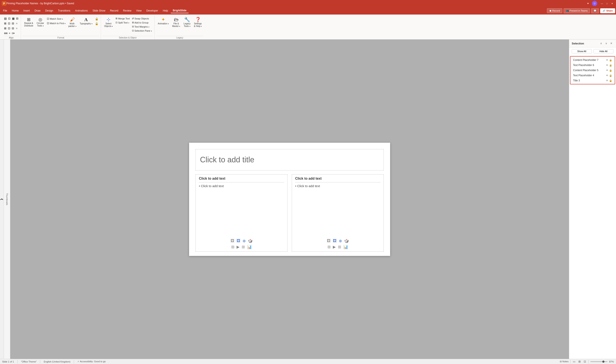 The image size is (616, 364). Describe the element at coordinates (152, 11) in the screenshot. I see `menu-developer: Developer` at that location.